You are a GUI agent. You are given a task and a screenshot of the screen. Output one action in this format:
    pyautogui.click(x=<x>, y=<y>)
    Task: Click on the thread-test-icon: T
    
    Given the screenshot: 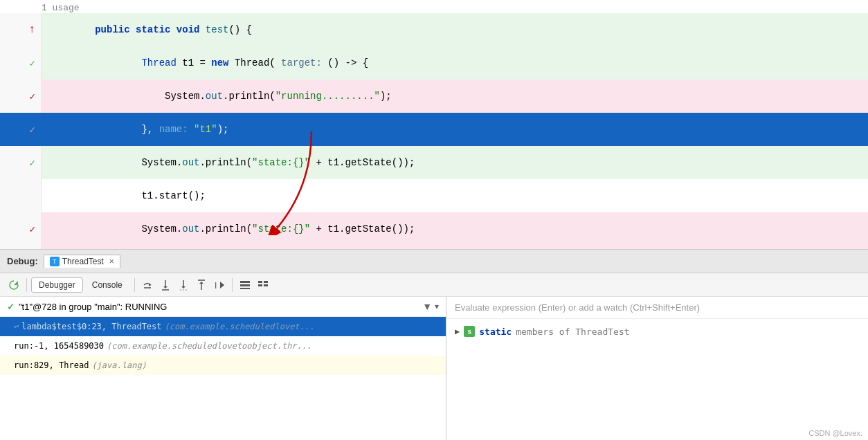 What is the action you would take?
    pyautogui.click(x=55, y=262)
    